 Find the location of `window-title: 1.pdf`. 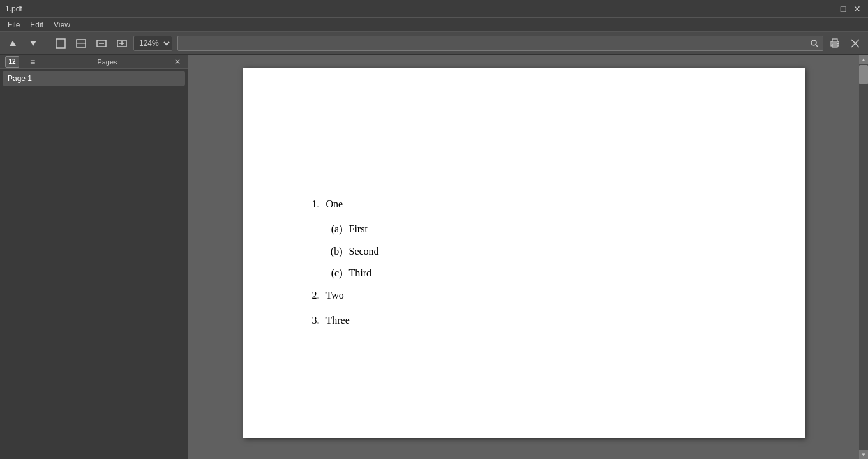

window-title: 1.pdf is located at coordinates (14, 9).